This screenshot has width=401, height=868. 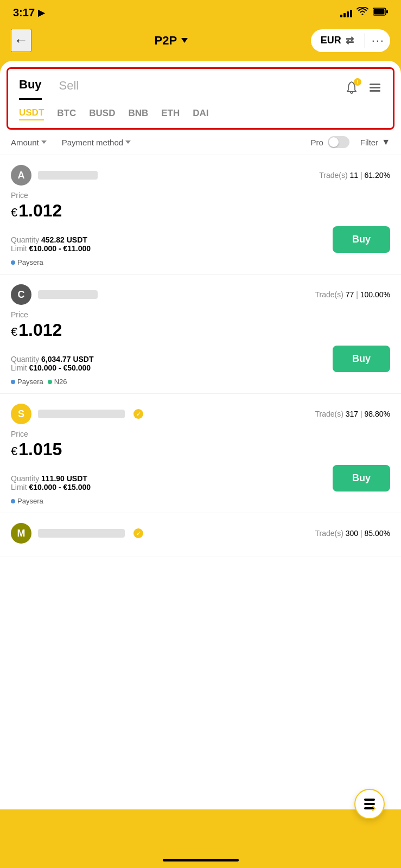 I want to click on trade-header: M ✓ Trade(s) 300 | 85.00%, so click(x=201, y=533).